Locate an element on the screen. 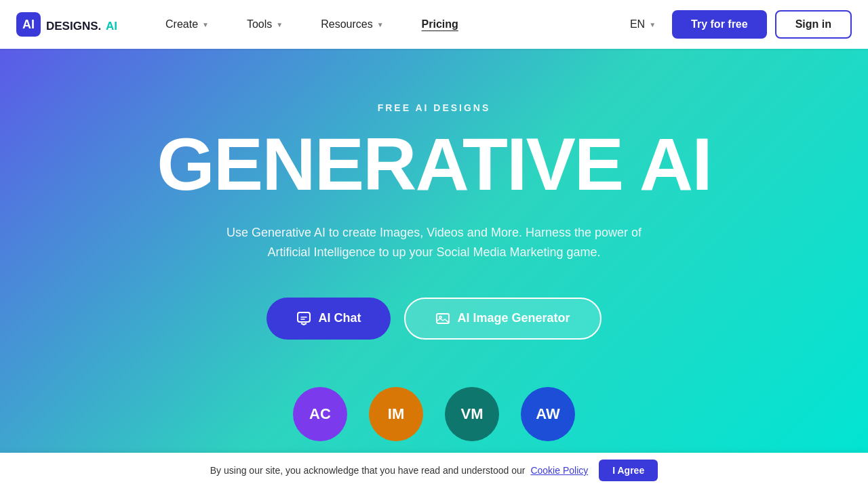  cookie-bar: By using our site, you acknowledge that … is located at coordinates (434, 470).